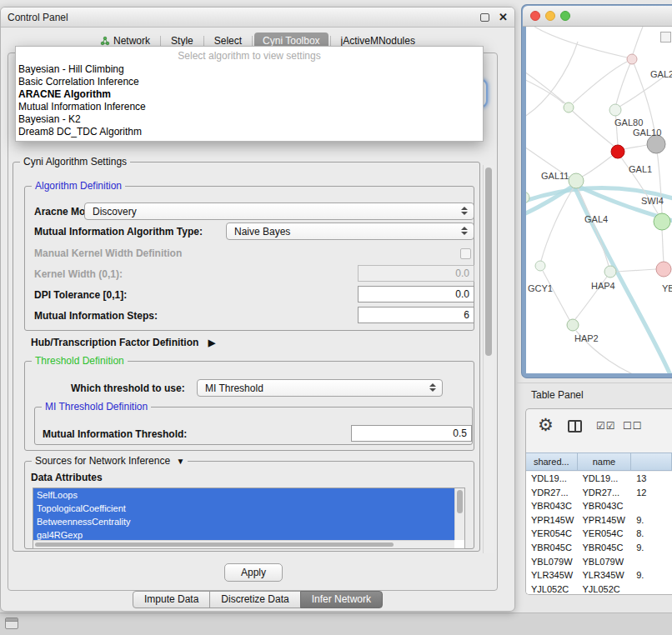 This screenshot has height=635, width=672. I want to click on table-row: YER054CYER054C8., so click(599, 533).